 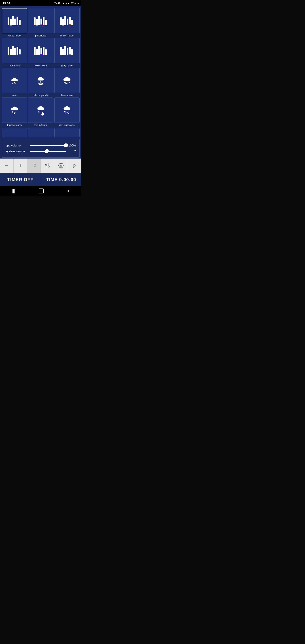 What do you see at coordinates (66, 3) in the screenshot?
I see `signal-icon: ▲▲▲` at bounding box center [66, 3].